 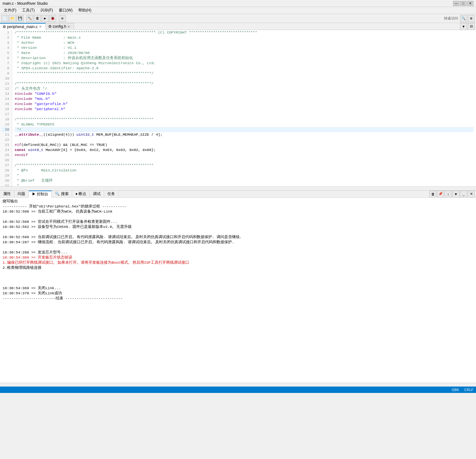 What do you see at coordinates (244, 170) in the screenshot?
I see `code-line-28: * @fn Main_Circulation` at bounding box center [244, 170].